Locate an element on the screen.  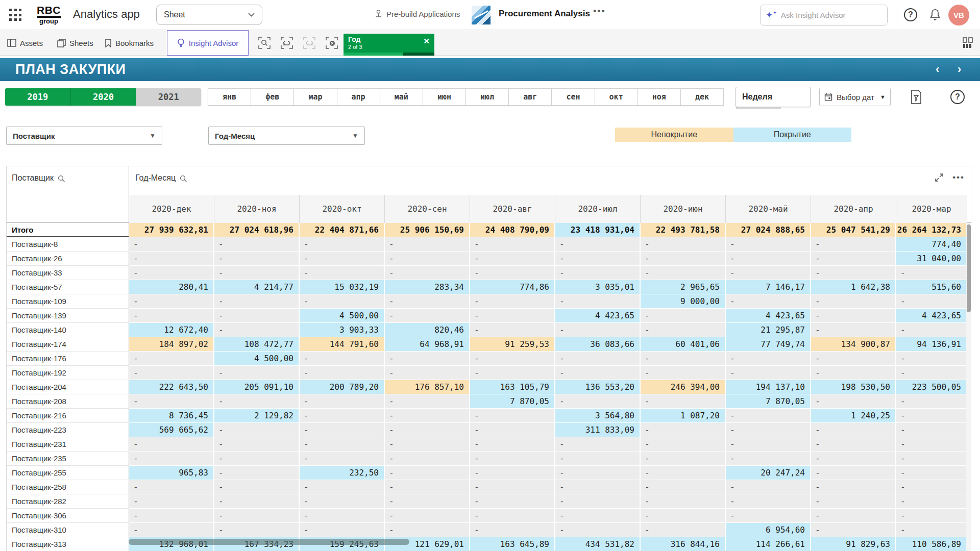
month-button-сен: сен is located at coordinates (573, 97).